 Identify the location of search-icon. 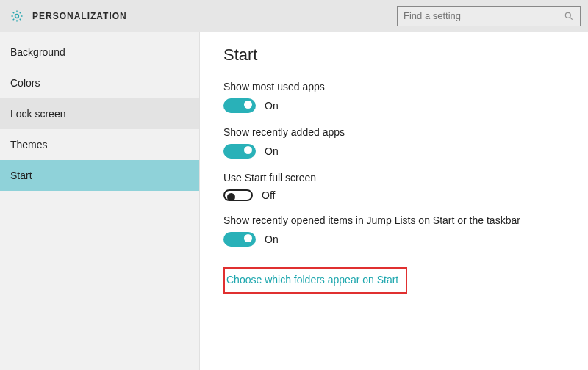
(569, 16).